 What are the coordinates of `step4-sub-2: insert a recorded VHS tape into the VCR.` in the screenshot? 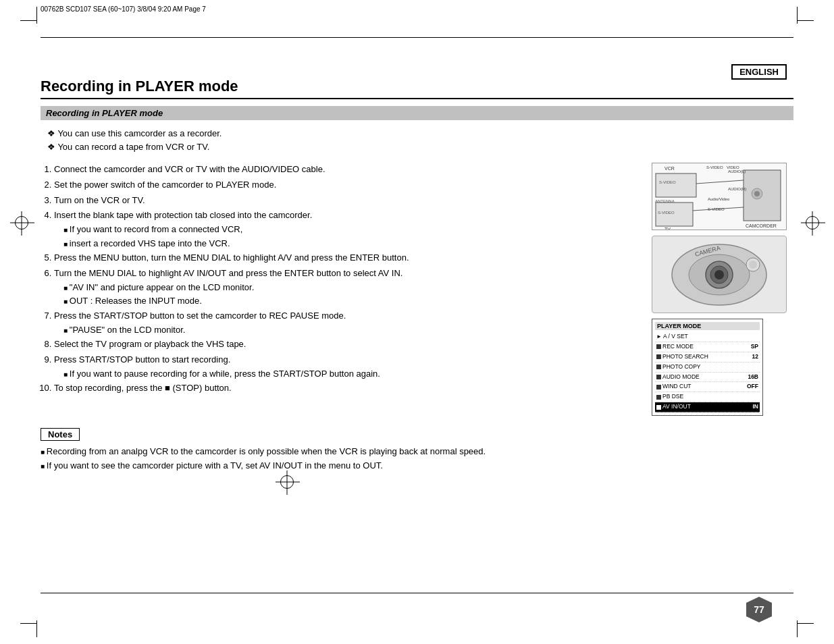 It's located at (351, 244).